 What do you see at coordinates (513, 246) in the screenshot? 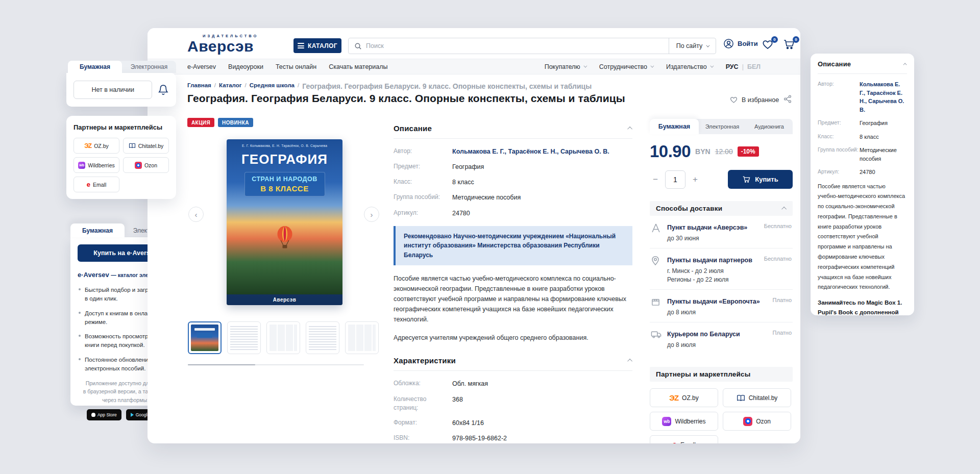
I see `recommendation-note: Рекомендовано Научно-методическим учрежд…` at bounding box center [513, 246].